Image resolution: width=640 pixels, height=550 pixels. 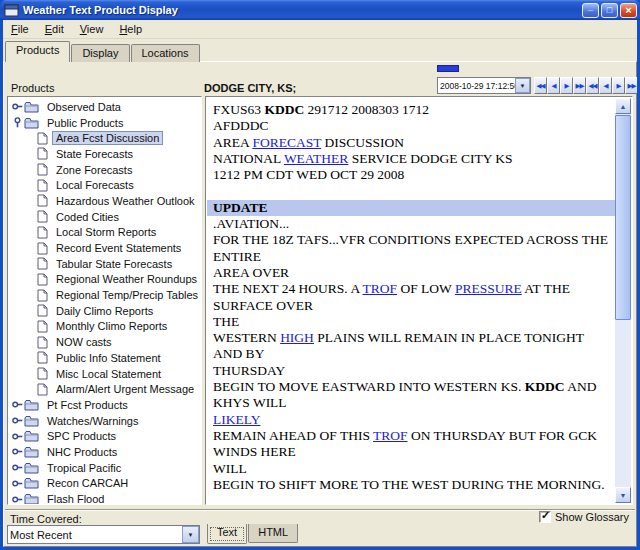 What do you see at coordinates (104, 389) in the screenshot?
I see `tree-item-alarm-alert-urgent-message: Alarm/Alert Urgent Message` at bounding box center [104, 389].